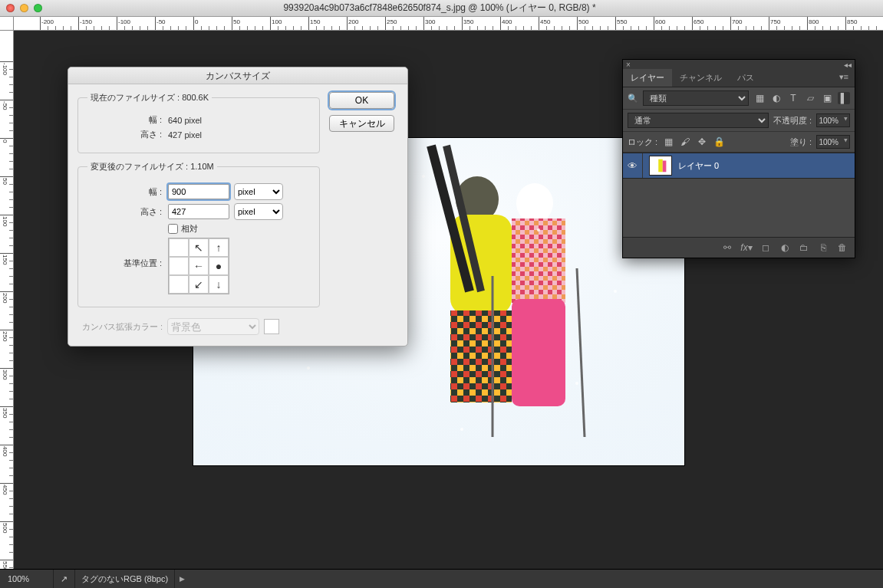 Image resolution: width=883 pixels, height=588 pixels. I want to click on export-icon: ↗, so click(64, 579).